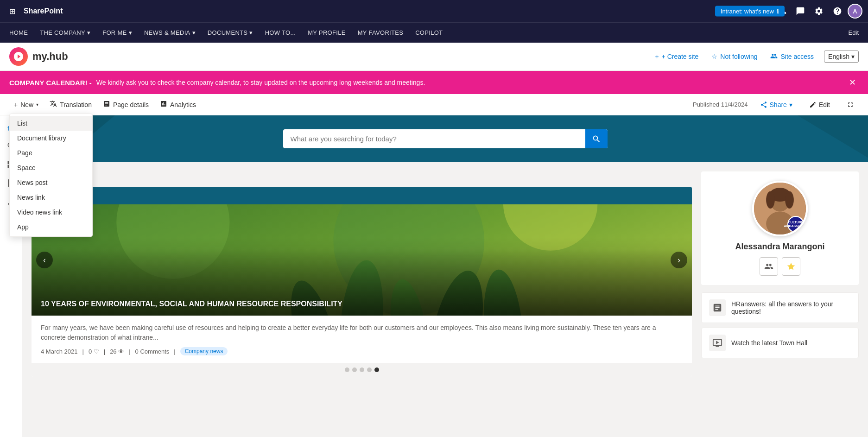  Describe the element at coordinates (174, 351) in the screenshot. I see `separator4: |` at that location.